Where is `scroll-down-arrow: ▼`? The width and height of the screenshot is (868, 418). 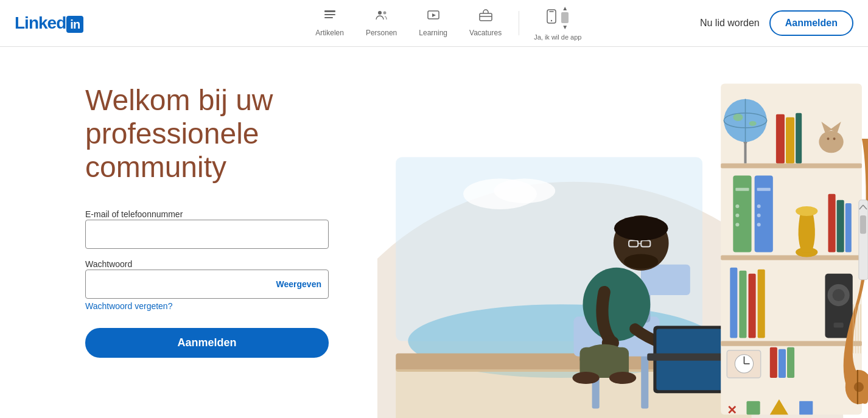
scroll-down-arrow: ▼ is located at coordinates (565, 27).